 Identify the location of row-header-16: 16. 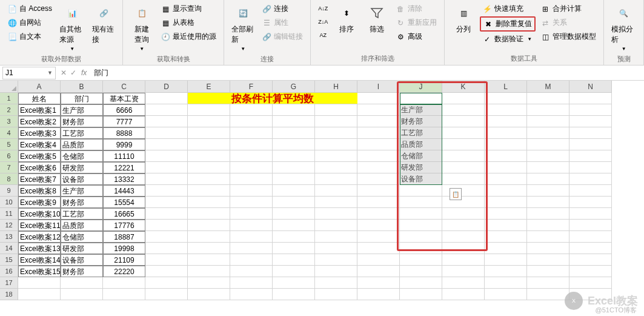
(9, 272).